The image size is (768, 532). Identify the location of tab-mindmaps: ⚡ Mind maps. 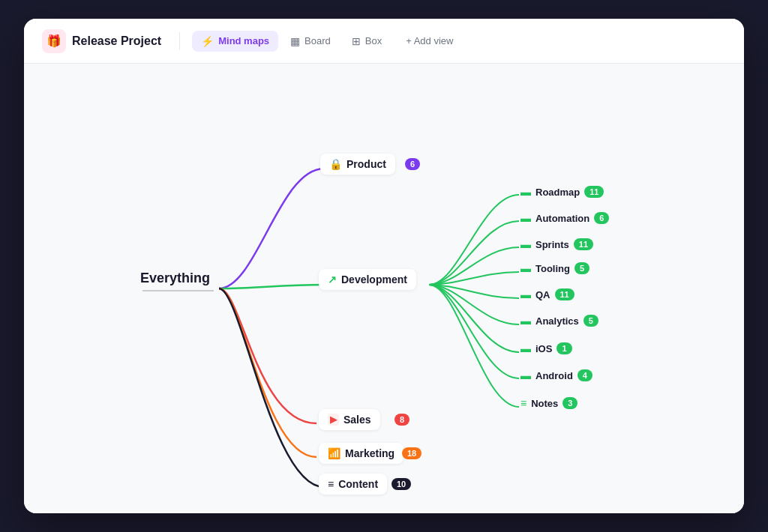
(236, 41).